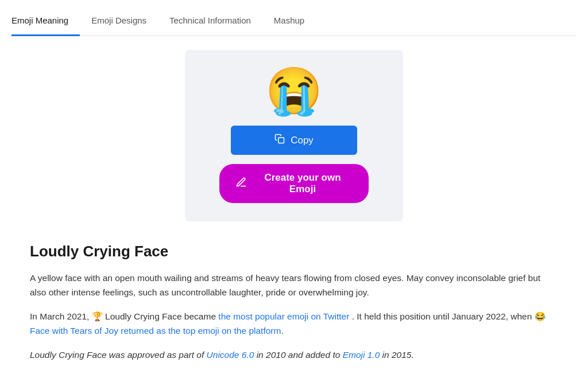 Image resolution: width=588 pixels, height=382 pixels. Describe the element at coordinates (294, 140) in the screenshot. I see `copy-button: Copy` at that location.